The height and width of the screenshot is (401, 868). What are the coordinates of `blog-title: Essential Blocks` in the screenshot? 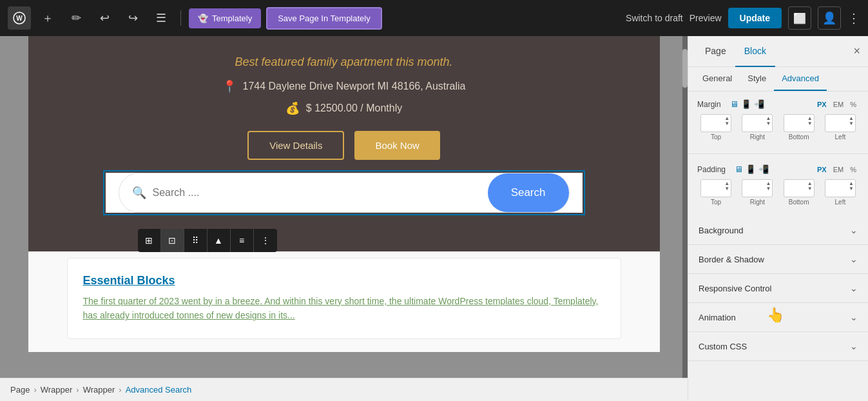 It's located at (344, 281).